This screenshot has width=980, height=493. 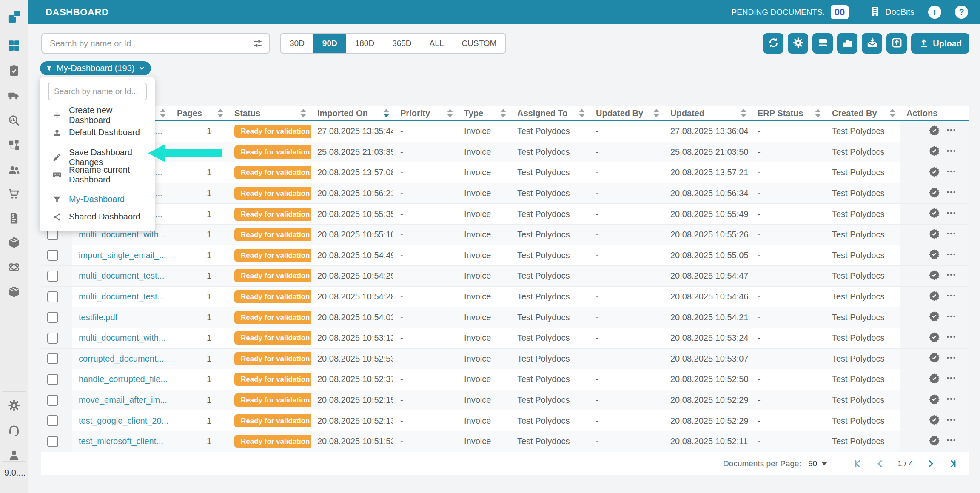 What do you see at coordinates (14, 95) in the screenshot?
I see `sidebar-item-shipping-truck` at bounding box center [14, 95].